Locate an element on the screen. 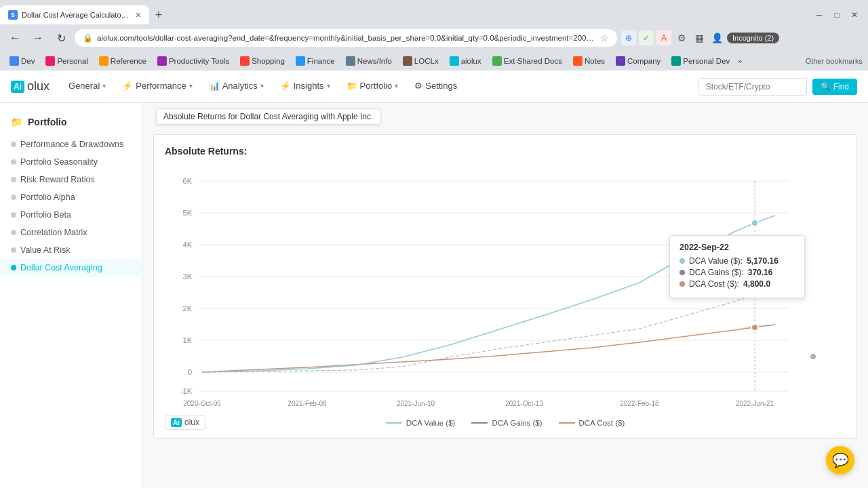 The height and width of the screenshot is (488, 868). address-bar-row: ← → ↻ 🔒 aiolux.com/tools/dollar-cost-ave… is located at coordinates (434, 38).